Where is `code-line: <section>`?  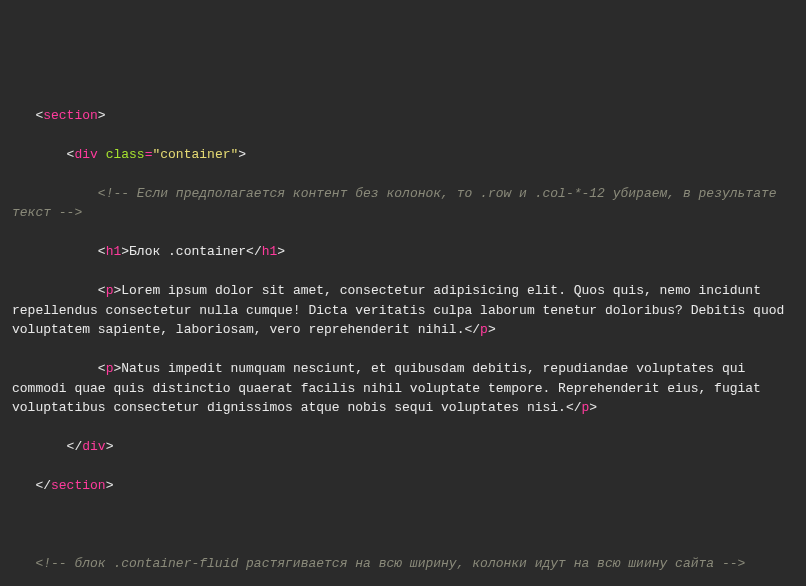
code-line: <section> is located at coordinates (403, 116).